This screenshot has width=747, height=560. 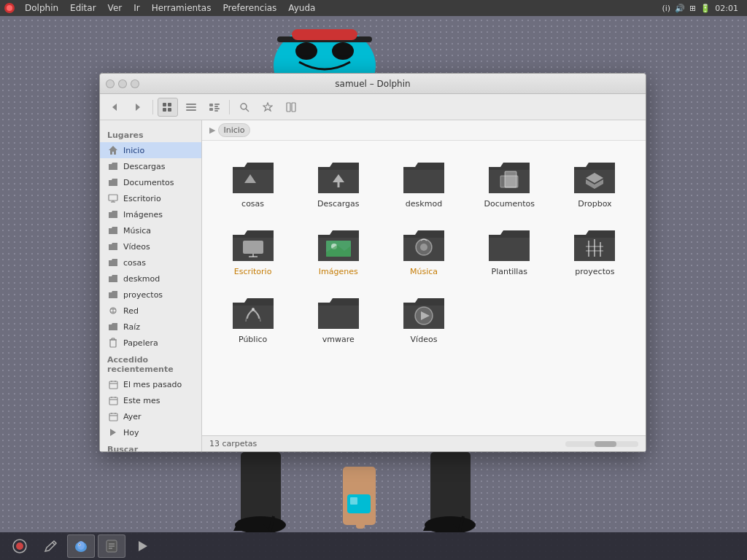 I want to click on sidebar-label: El mes pasado, so click(x=152, y=385).